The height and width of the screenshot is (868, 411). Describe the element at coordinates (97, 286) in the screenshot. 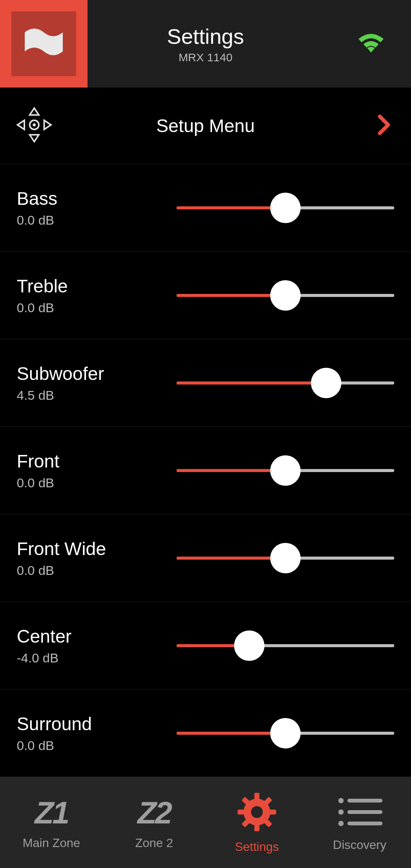

I see `slider-name: Treble` at that location.